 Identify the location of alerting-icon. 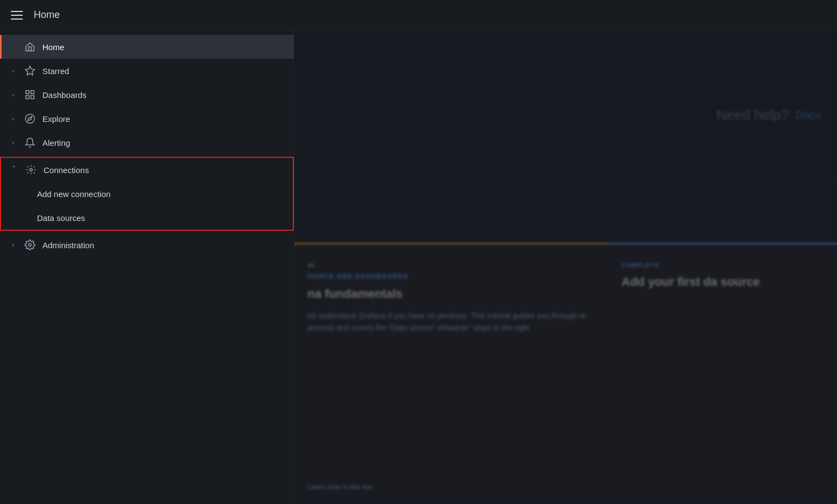
(30, 143).